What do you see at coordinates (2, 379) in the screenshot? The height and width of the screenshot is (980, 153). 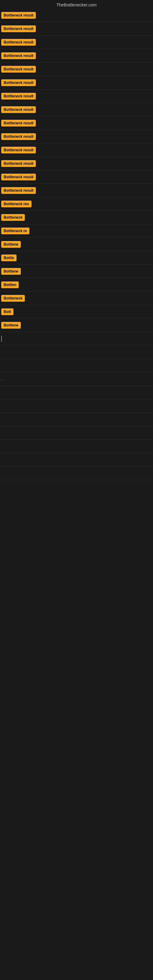 I see `ellipsis: ...` at bounding box center [2, 379].